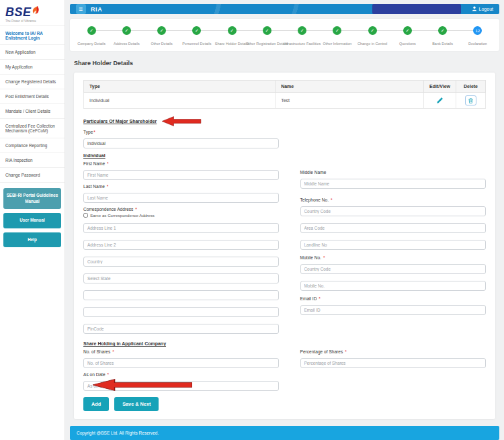  I want to click on no-of-shares-input, so click(181, 363).